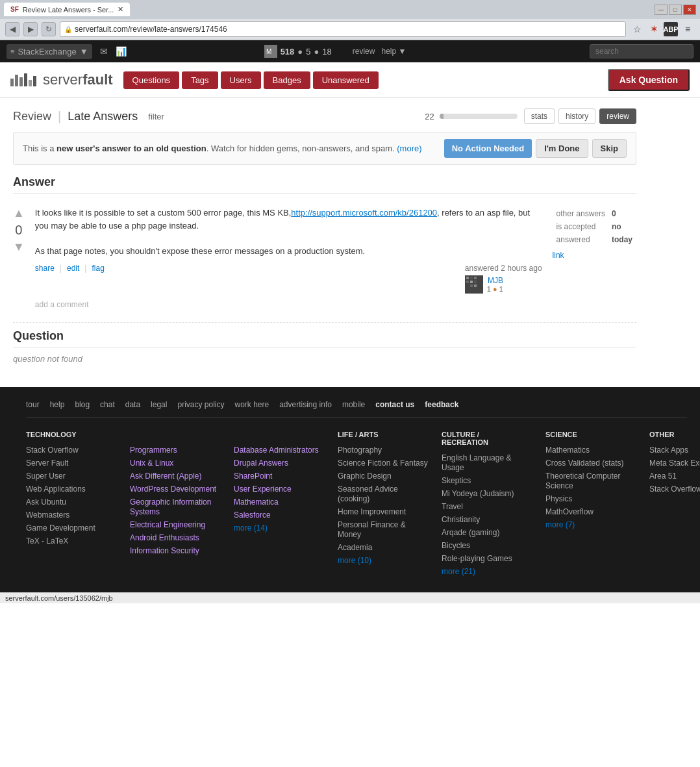 The height and width of the screenshot is (767, 700). What do you see at coordinates (241, 81) in the screenshot?
I see `nav-users: Users` at bounding box center [241, 81].